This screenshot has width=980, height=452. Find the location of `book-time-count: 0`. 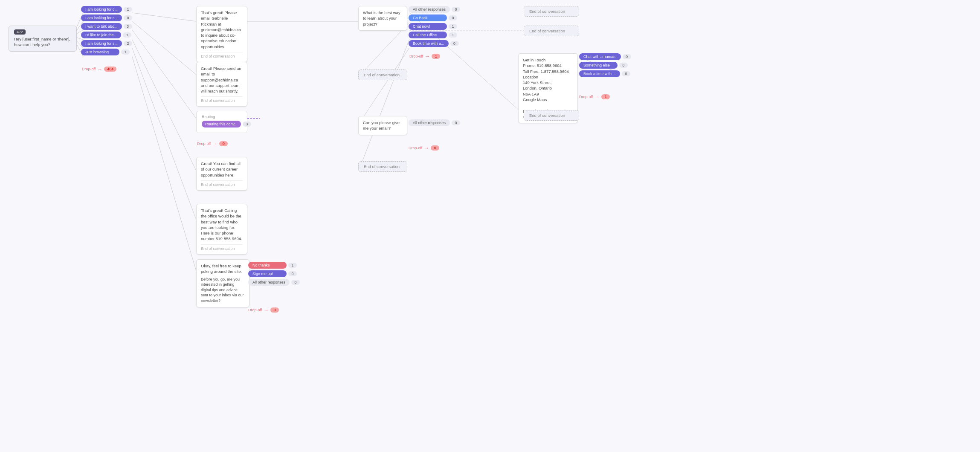

book-time-count: 0 is located at coordinates (455, 43).